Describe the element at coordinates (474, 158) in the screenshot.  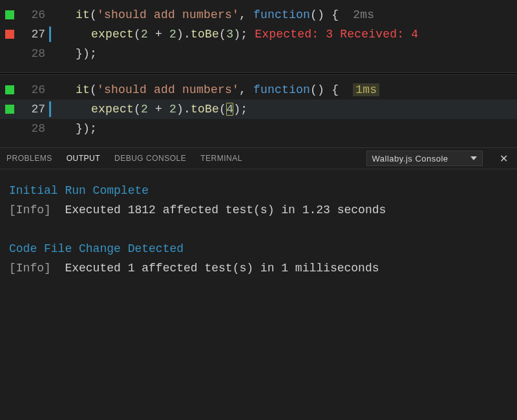
I see `chevron-down-icon` at that location.